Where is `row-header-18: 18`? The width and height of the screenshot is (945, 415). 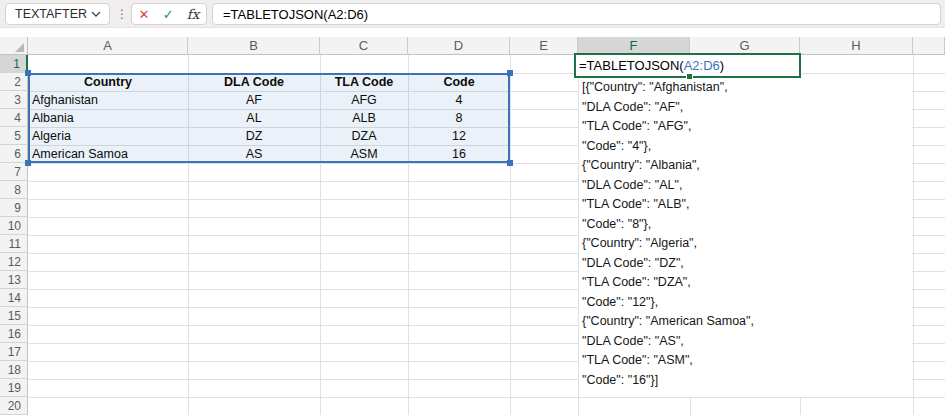 row-header-18: 18 is located at coordinates (14, 370).